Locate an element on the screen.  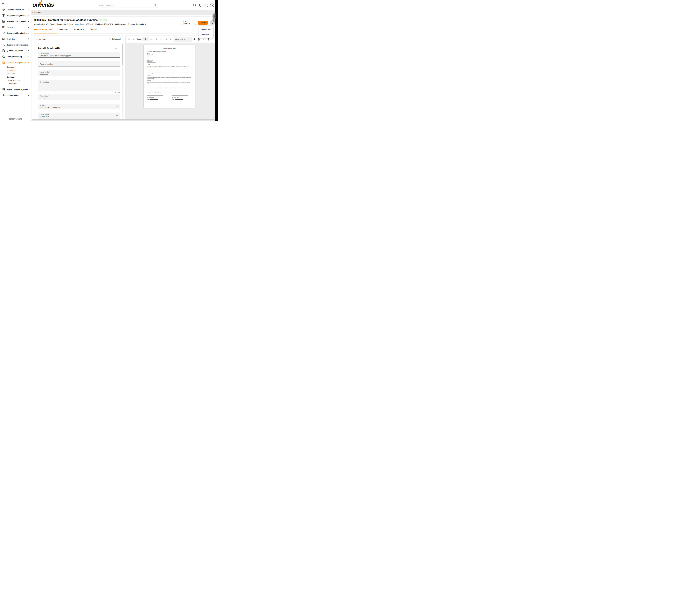
edit-contract-button: Edit contract is located at coordinates (189, 23).